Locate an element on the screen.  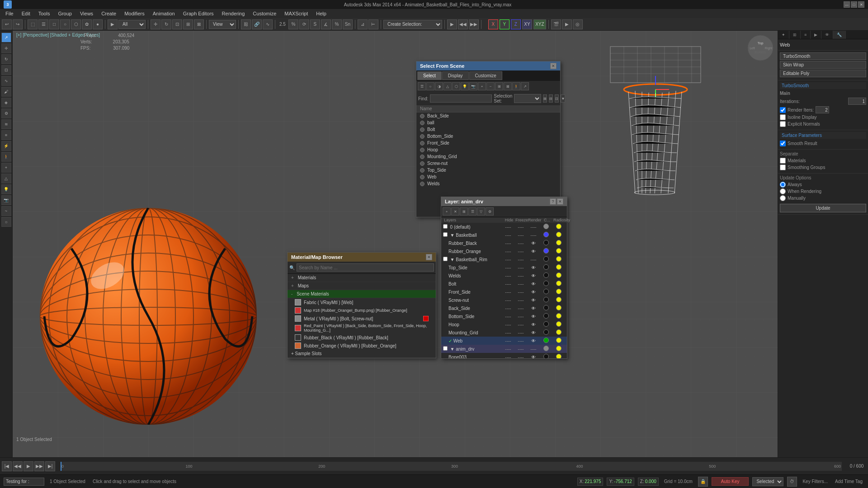
select-scene-titlebar: Select From Scene ✕ is located at coordinates (488, 66).